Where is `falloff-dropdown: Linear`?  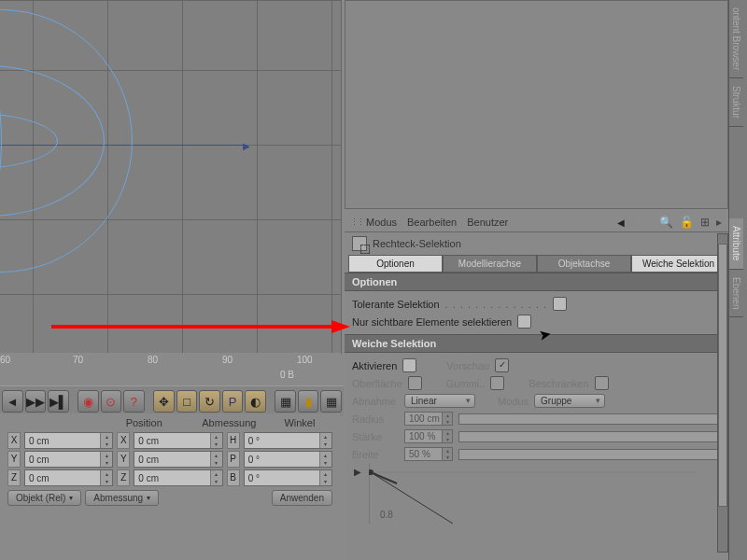
falloff-dropdown: Linear is located at coordinates (440, 401).